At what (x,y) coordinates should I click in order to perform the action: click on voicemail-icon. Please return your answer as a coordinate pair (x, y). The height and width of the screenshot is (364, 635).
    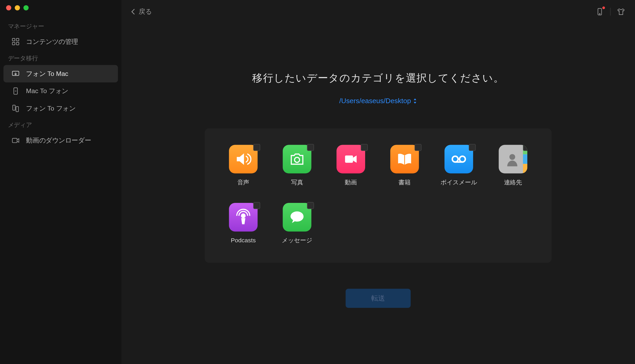
    Looking at the image, I should click on (459, 159).